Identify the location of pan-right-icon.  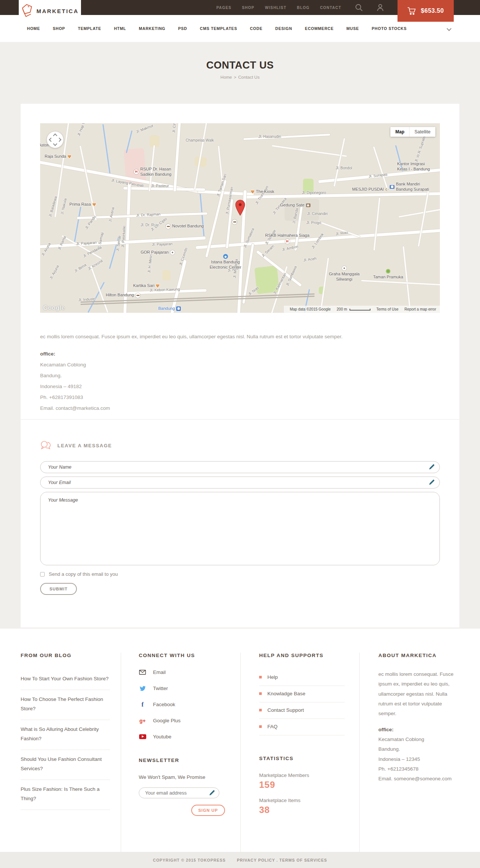
(59, 139).